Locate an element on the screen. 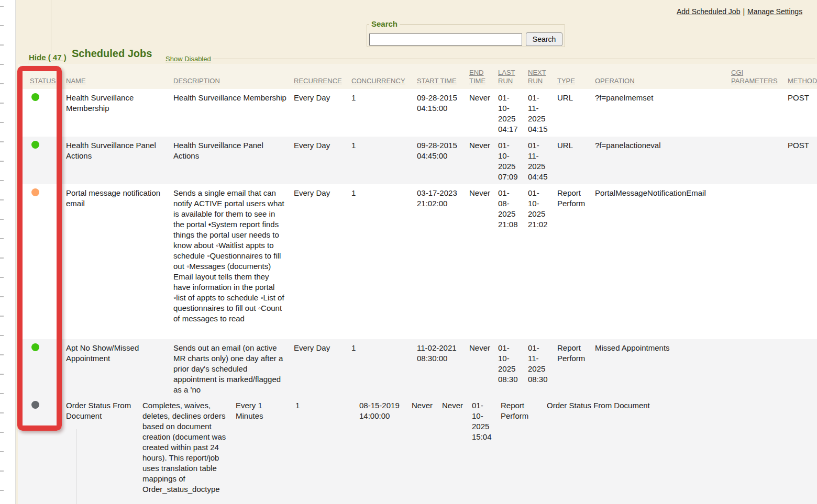  cell-name: Health Surveillance Panel Actions is located at coordinates (116, 160).